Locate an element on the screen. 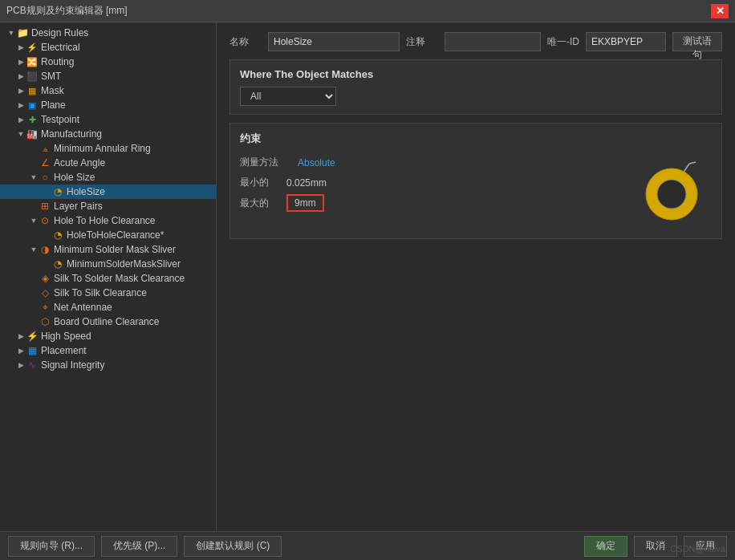 The width and height of the screenshot is (735, 560). mask-arrow: ▶ is located at coordinates (21, 91).